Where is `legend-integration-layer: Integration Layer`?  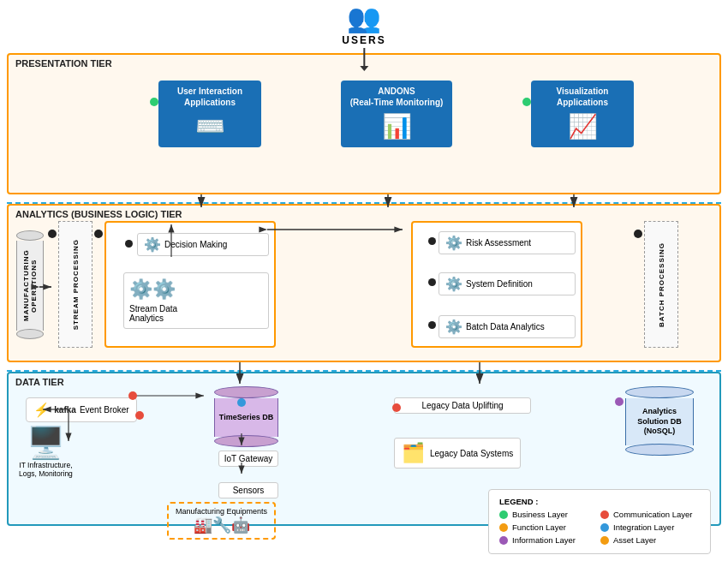
legend-integration-layer: Integration Layer is located at coordinates (650, 528).